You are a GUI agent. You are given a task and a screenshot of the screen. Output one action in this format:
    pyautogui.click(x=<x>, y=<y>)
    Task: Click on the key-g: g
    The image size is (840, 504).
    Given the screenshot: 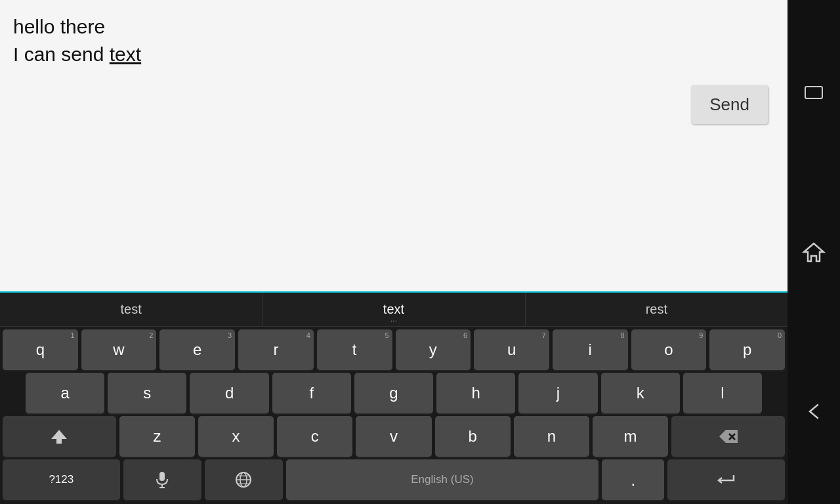 What is the action you would take?
    pyautogui.click(x=394, y=393)
    